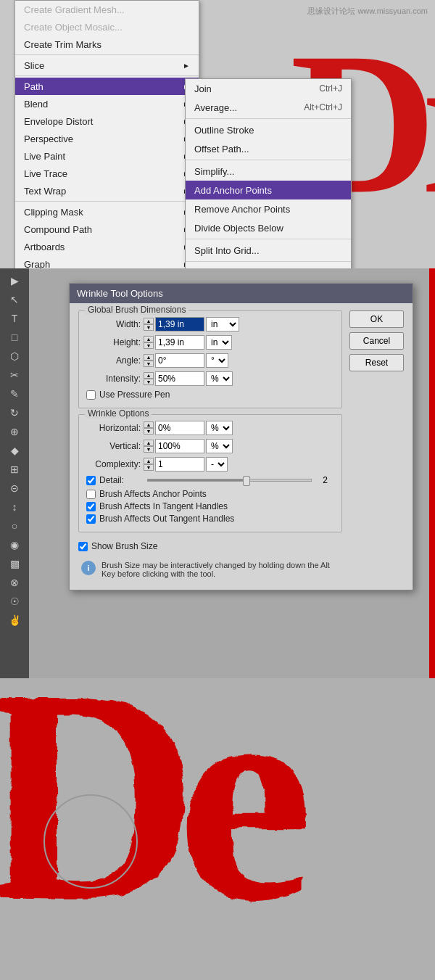 This screenshot has height=980, width=435. What do you see at coordinates (14, 507) in the screenshot?
I see `tool-gradient: ↕` at bounding box center [14, 507].